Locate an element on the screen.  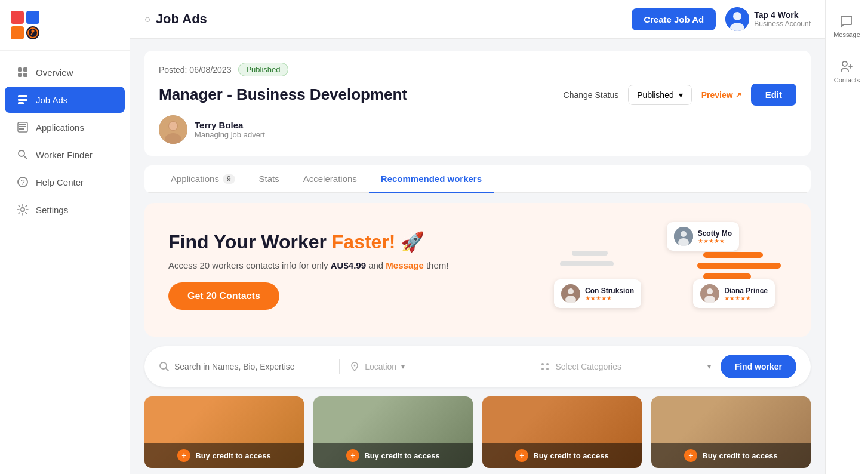
buy-credit-text-2: Buy credit to access is located at coordinates (402, 456).